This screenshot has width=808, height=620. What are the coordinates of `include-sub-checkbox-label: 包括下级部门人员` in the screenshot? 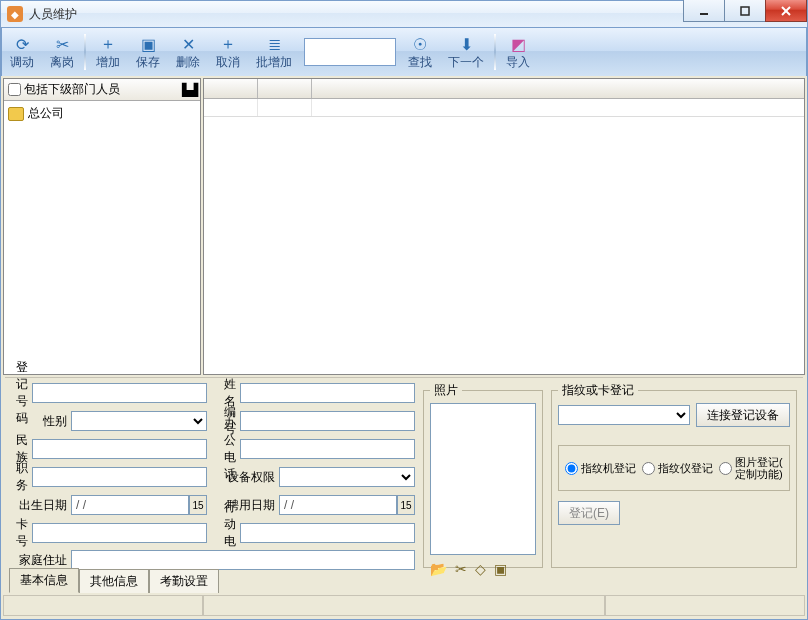 It's located at (64, 90).